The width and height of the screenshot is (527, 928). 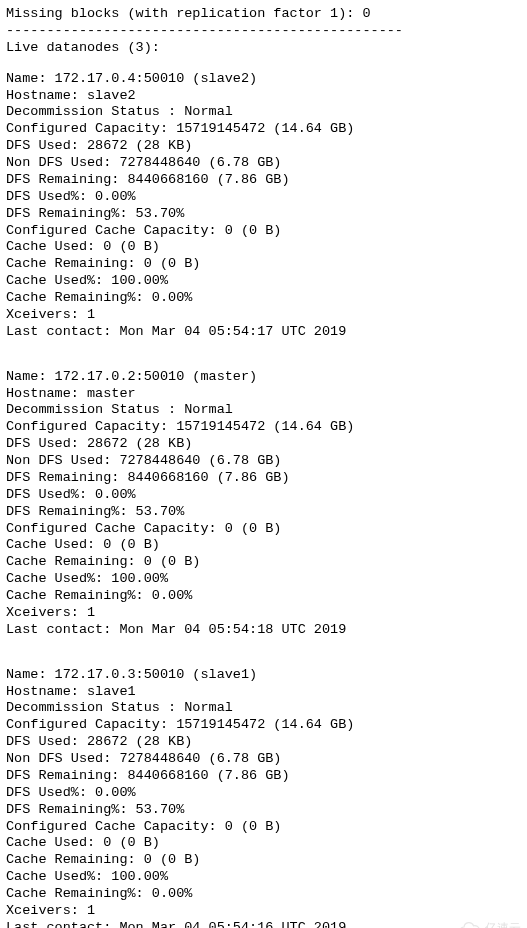 I want to click on node-name-line: Name: 172.17.0.3:50010 (slave1), so click(x=264, y=676).